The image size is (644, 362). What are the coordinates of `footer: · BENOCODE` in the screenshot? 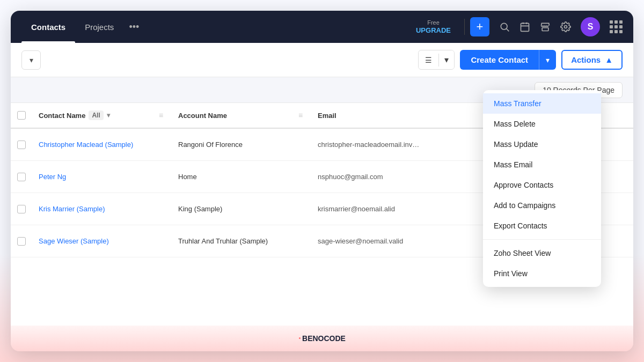 It's located at (322, 338).